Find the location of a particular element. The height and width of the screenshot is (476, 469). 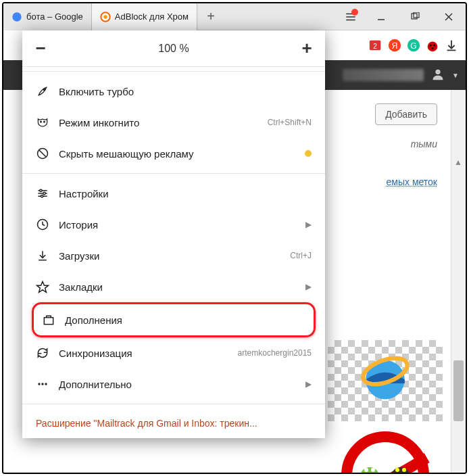

checker-image is located at coordinates (385, 381).